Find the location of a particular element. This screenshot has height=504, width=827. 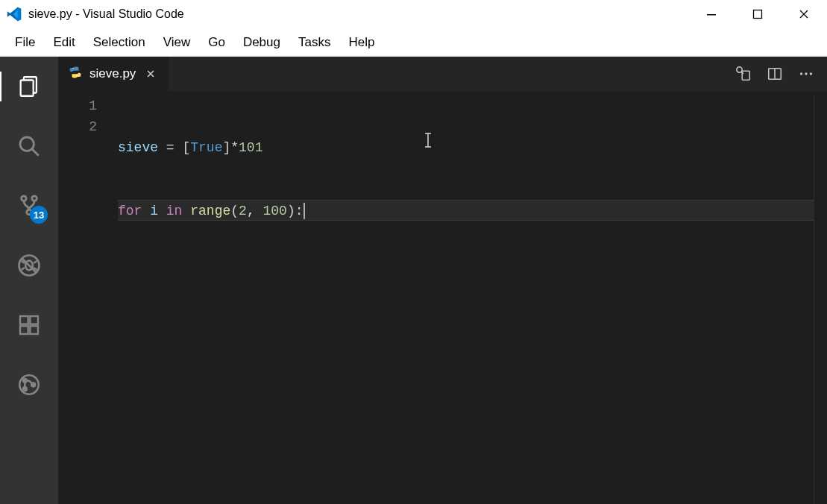

tab-label: sieve.py is located at coordinates (113, 74).